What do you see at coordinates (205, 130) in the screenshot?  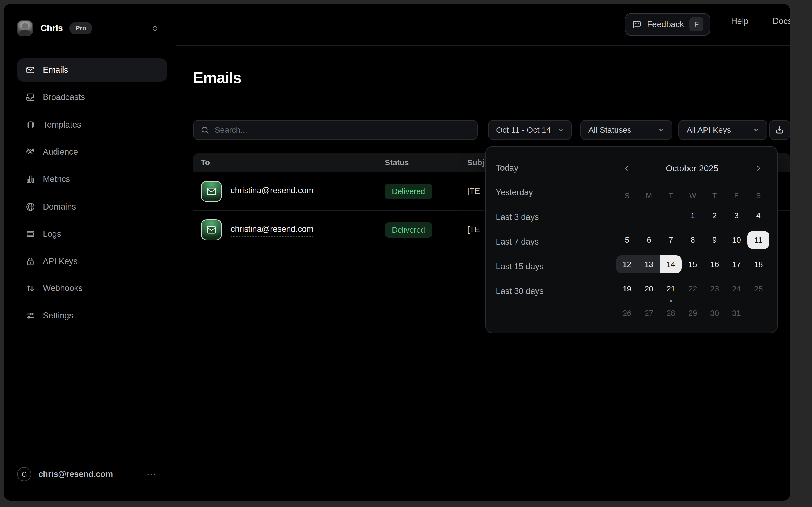 I see `search-icon` at bounding box center [205, 130].